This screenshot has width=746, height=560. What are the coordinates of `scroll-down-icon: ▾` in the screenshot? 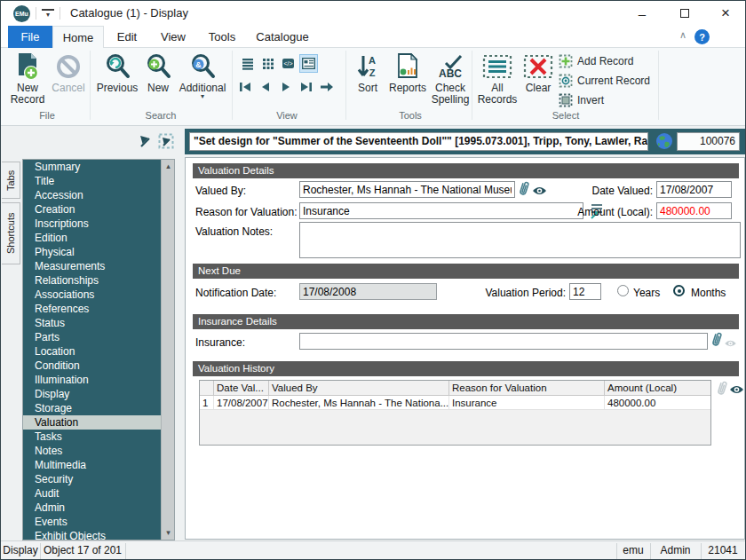 It's located at (169, 532).